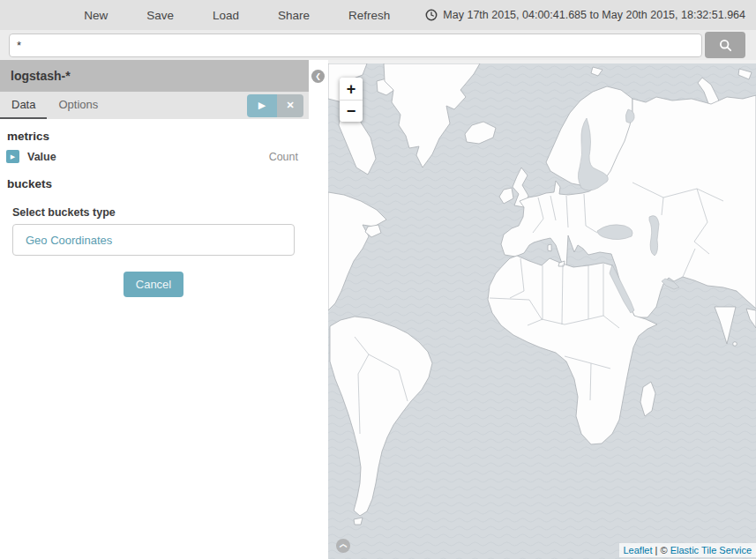 This screenshot has width=756, height=559. What do you see at coordinates (153, 284) in the screenshot?
I see `cancel-button: Cancel` at bounding box center [153, 284].